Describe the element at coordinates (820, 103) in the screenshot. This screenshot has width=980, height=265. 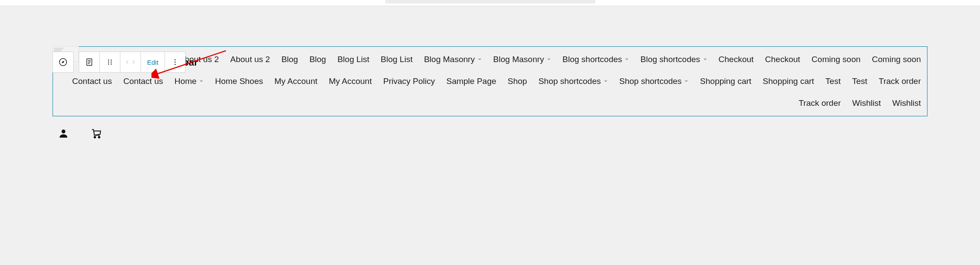
I see `nav-item-label: Track order` at that location.